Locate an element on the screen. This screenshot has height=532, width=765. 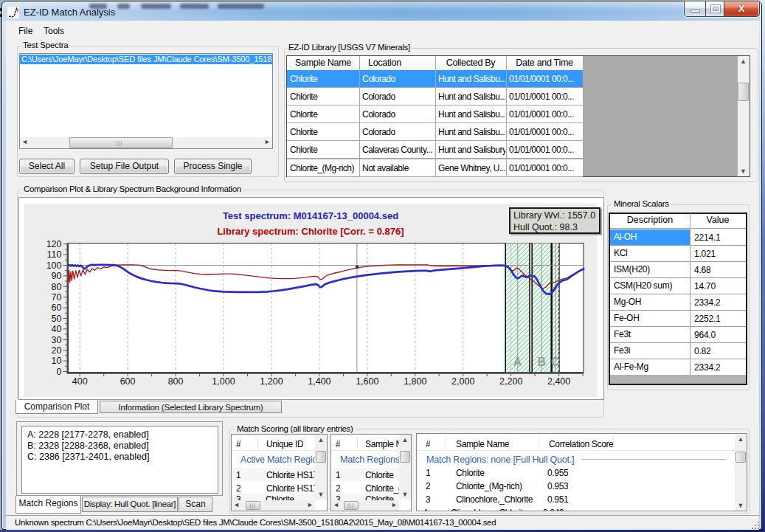
svg-text: 1,800 is located at coordinates (415, 381).